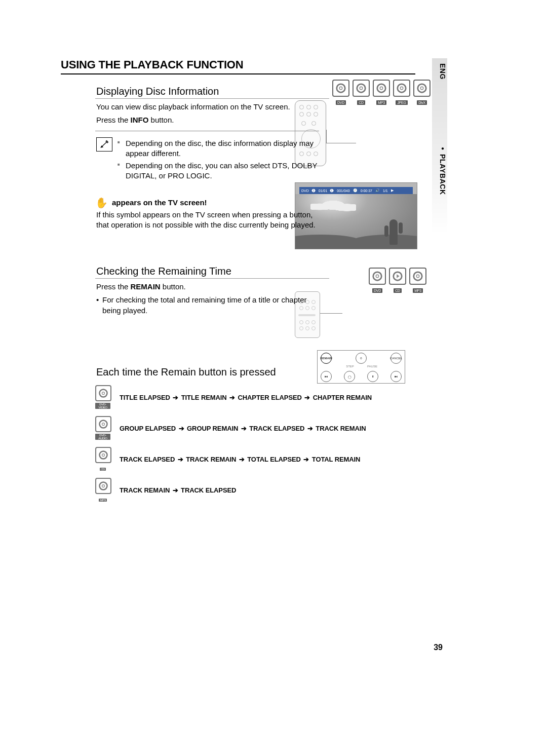 The height and width of the screenshot is (756, 547). I want to click on intro-text: You can view disc playback information o…, so click(207, 107).